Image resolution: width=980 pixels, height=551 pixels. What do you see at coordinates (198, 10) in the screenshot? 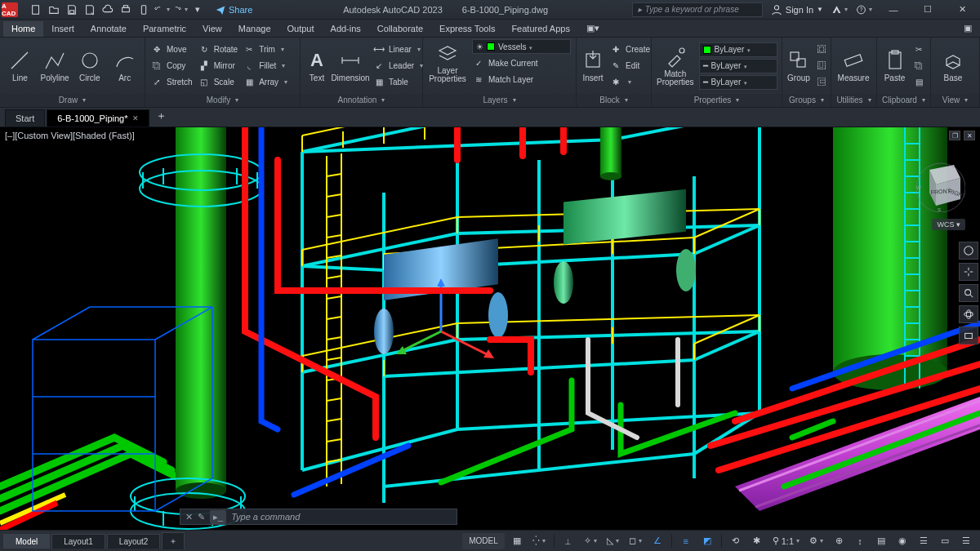
I see `qat-customize-icon: ▾` at bounding box center [198, 10].